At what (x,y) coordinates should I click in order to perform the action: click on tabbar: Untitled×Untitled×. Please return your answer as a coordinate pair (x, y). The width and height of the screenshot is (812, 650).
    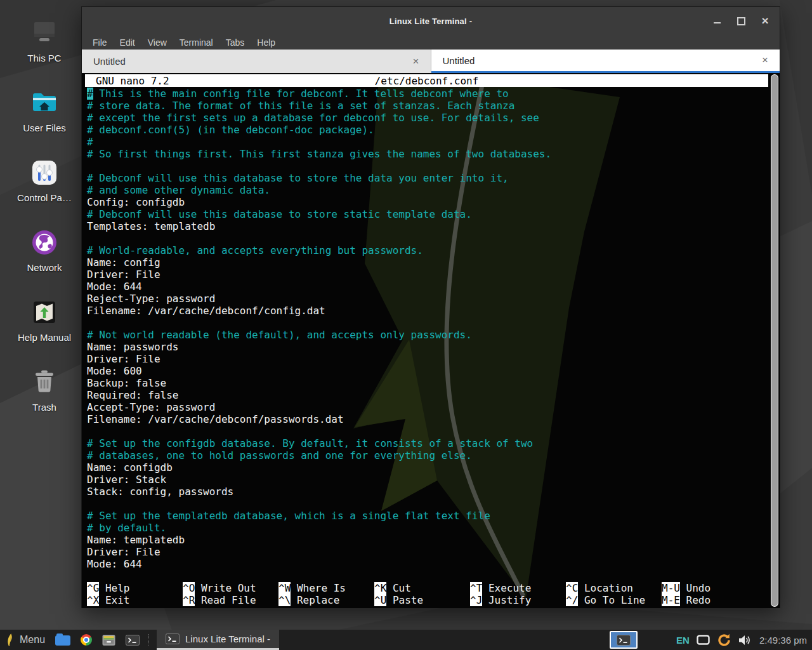
    Looking at the image, I should click on (431, 61).